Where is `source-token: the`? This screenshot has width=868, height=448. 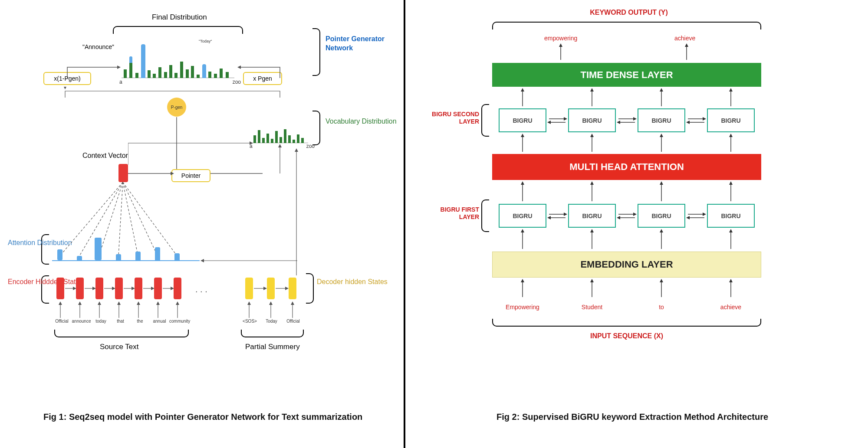 source-token: the is located at coordinates (140, 321).